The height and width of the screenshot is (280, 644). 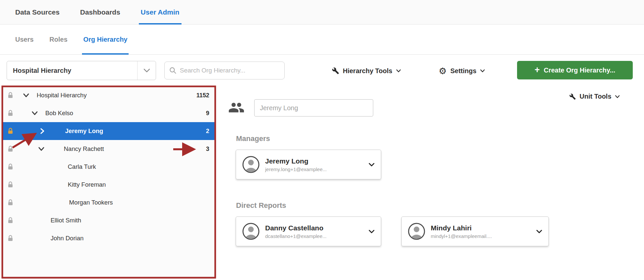 I want to click on tree-node-label: Elliot Smith, so click(x=66, y=220).